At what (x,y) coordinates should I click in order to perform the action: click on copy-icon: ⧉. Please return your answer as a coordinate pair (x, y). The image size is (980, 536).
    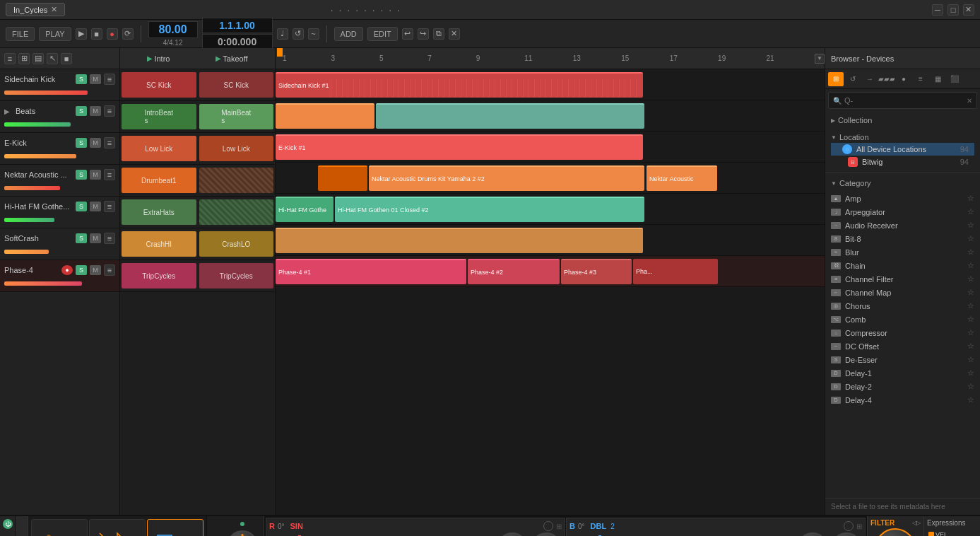
    Looking at the image, I should click on (439, 34).